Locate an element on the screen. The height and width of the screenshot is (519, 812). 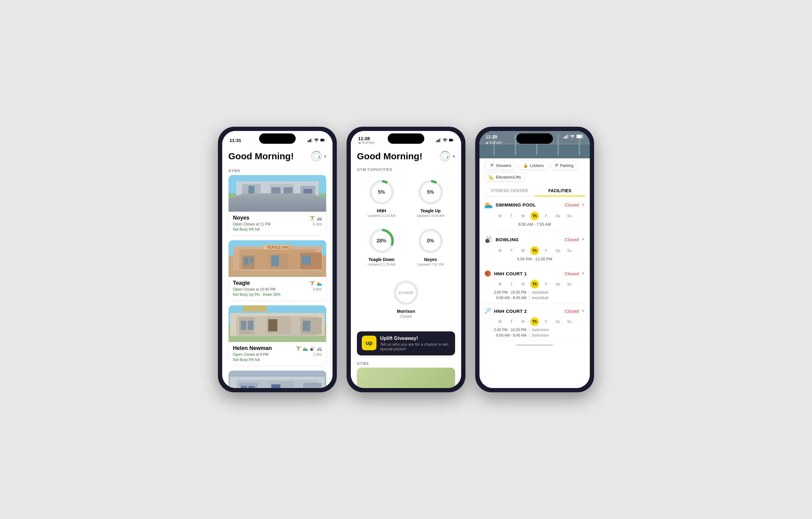
screen-content-1: Good Morning! ▾ GYMS is located at coordinates (277, 267).